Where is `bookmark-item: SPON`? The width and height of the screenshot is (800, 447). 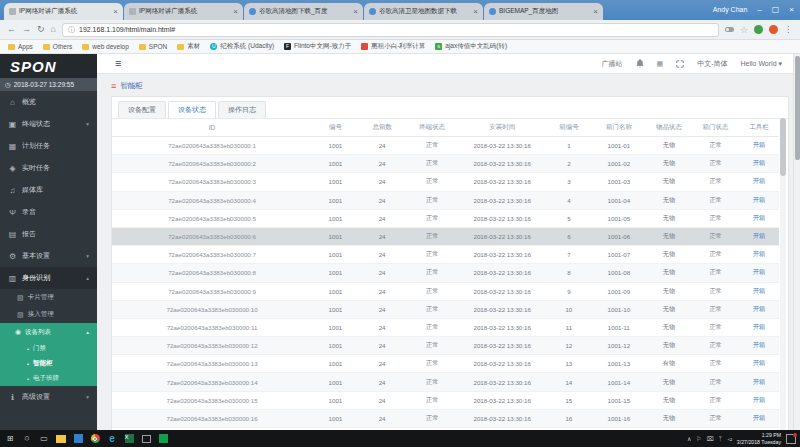 bookmark-item: SPON is located at coordinates (153, 46).